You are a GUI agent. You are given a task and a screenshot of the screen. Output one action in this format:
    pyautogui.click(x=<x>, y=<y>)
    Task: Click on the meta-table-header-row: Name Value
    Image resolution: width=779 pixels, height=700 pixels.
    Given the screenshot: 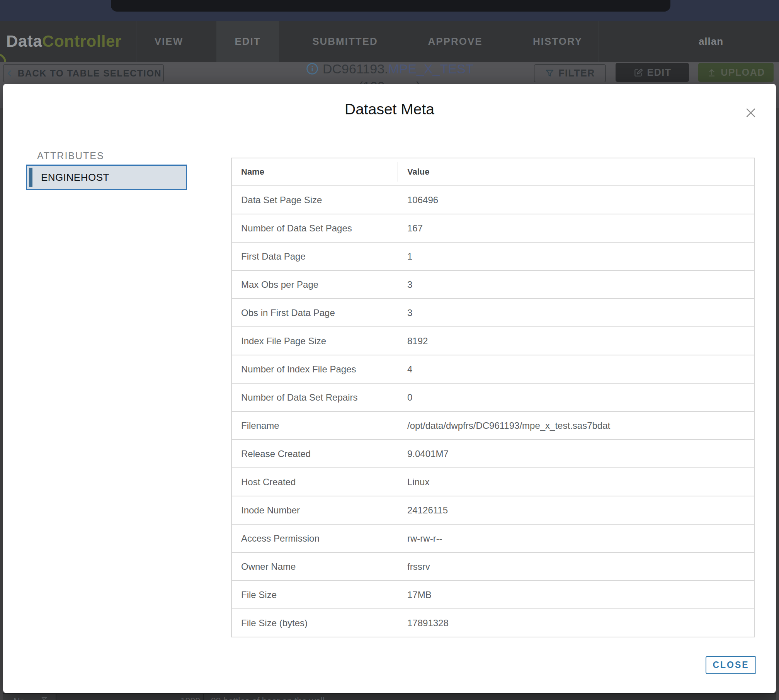 What is the action you would take?
    pyautogui.click(x=493, y=172)
    